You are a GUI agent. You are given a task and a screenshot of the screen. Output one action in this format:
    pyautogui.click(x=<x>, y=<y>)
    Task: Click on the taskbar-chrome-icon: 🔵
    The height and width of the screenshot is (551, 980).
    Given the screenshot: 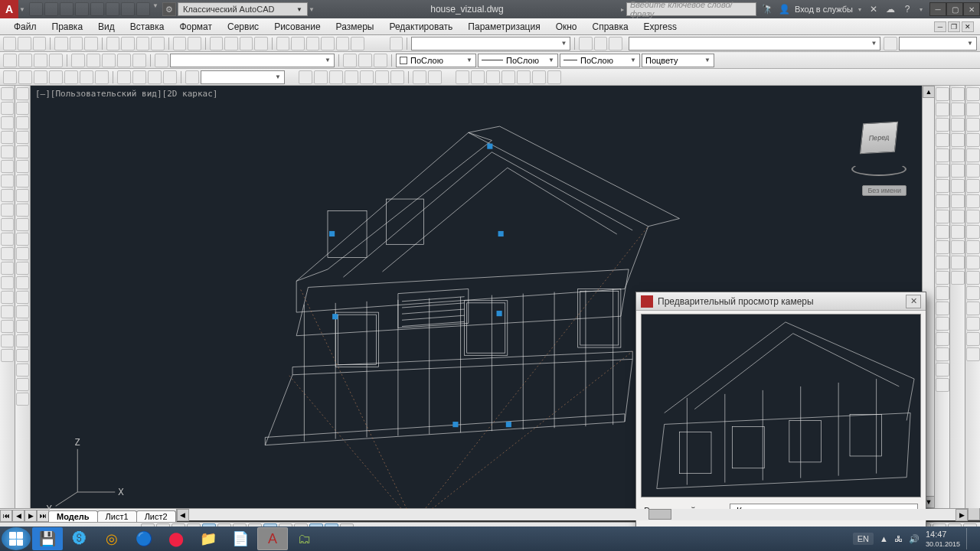 What is the action you would take?
    pyautogui.click(x=144, y=539)
    